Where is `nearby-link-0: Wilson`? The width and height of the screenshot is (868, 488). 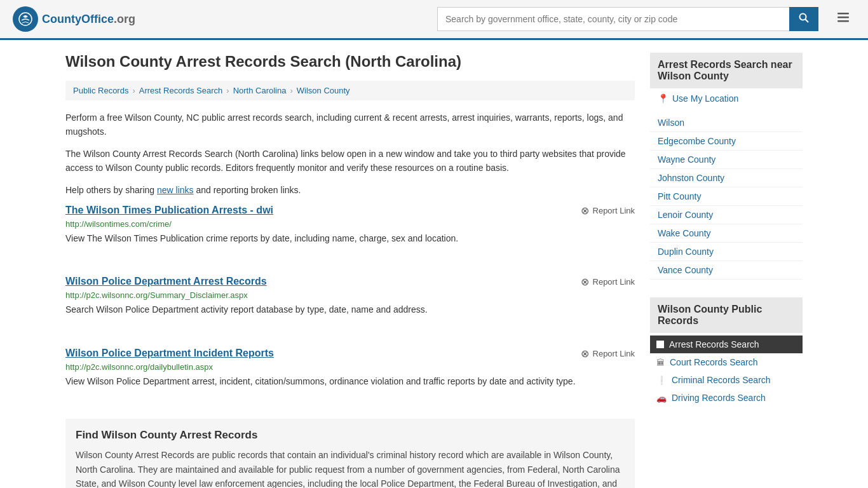
nearby-link-0: Wilson is located at coordinates (671, 123).